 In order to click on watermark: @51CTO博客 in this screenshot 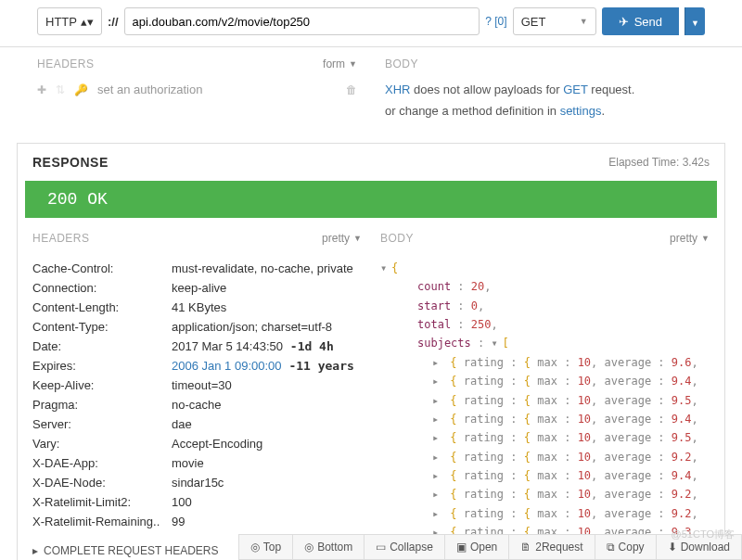, I will do `click(703, 534)`.